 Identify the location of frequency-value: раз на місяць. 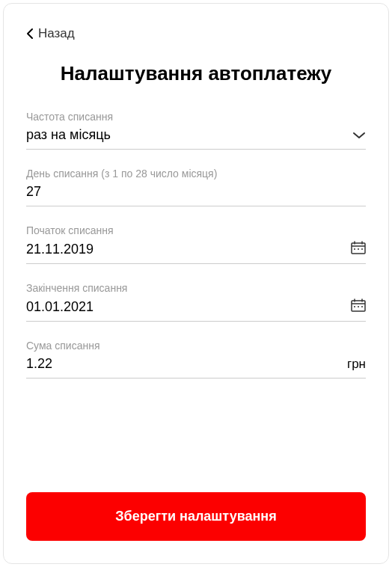
(186, 135).